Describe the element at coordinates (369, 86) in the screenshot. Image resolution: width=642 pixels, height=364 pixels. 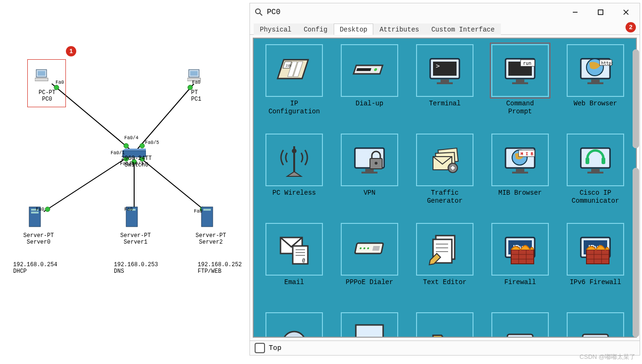
I see `app-dialup: Dial-up` at that location.